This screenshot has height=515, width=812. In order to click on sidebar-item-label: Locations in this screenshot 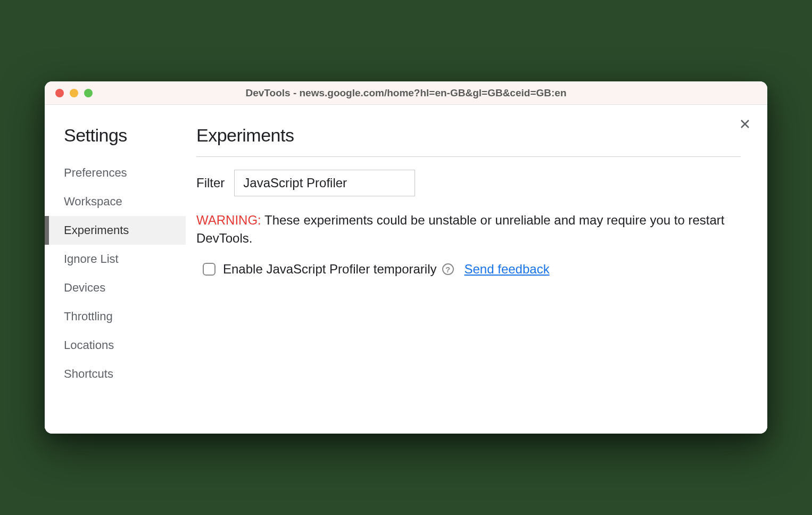, I will do `click(89, 345)`.